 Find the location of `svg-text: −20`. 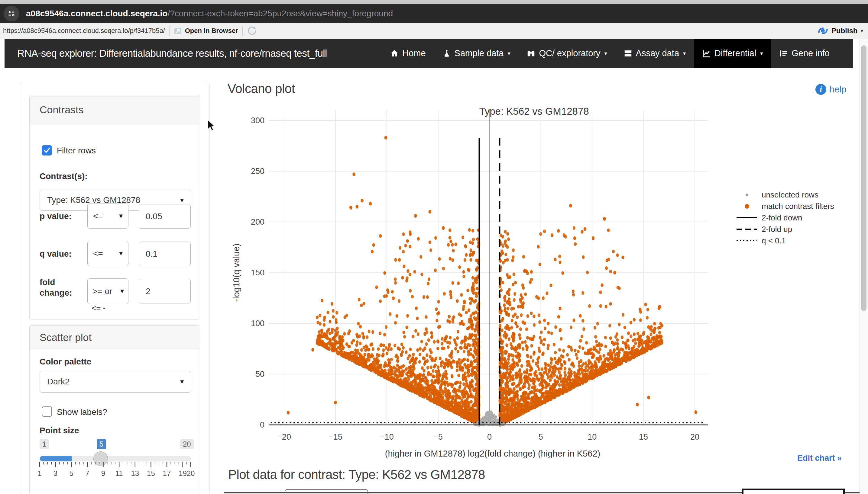

svg-text: −20 is located at coordinates (284, 437).